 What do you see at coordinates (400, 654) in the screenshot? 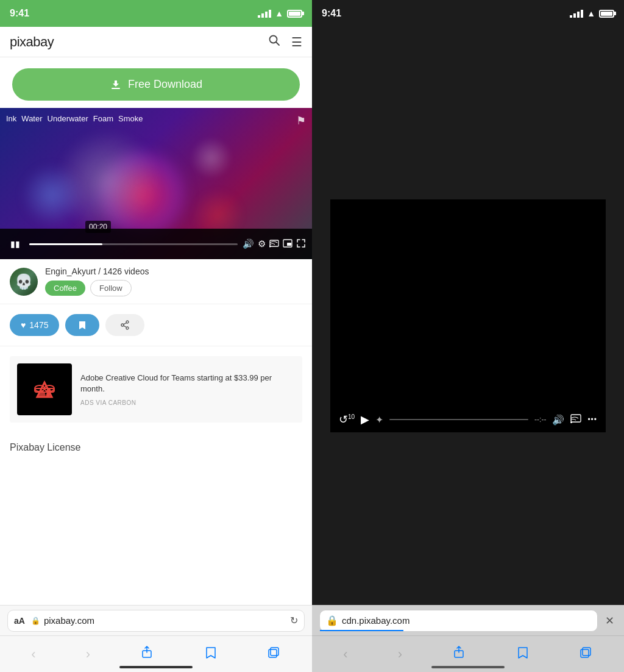
I see `right-forward-button: ›` at bounding box center [400, 654].